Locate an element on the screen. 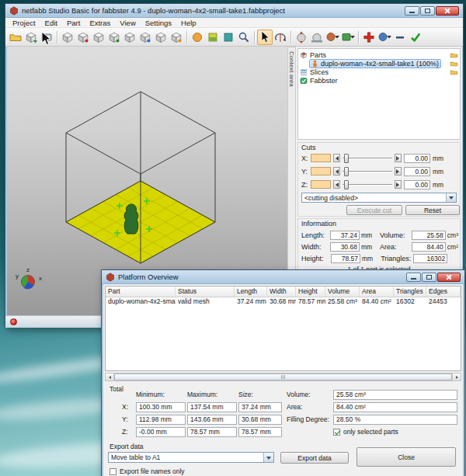 Image resolution: width=466 pixels, height=476 pixels. menu-extras: Extras is located at coordinates (99, 23).